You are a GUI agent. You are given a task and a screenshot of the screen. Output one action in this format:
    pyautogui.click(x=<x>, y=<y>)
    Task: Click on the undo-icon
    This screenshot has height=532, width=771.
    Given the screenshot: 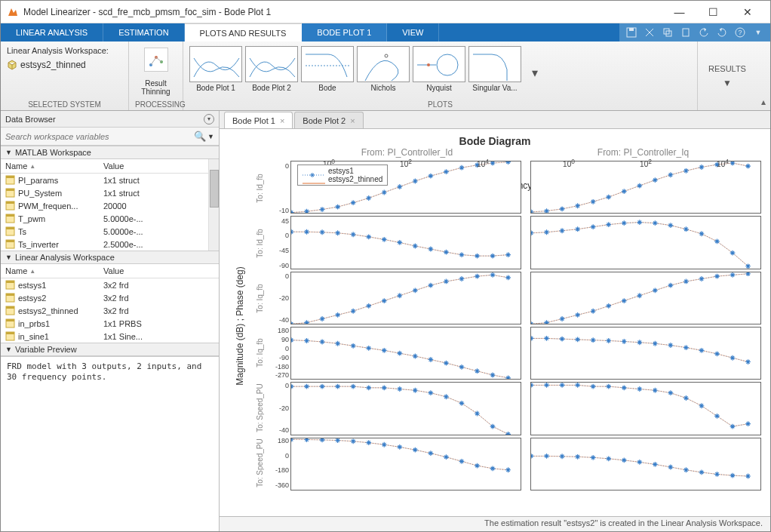 What is the action you would take?
    pyautogui.click(x=704, y=32)
    